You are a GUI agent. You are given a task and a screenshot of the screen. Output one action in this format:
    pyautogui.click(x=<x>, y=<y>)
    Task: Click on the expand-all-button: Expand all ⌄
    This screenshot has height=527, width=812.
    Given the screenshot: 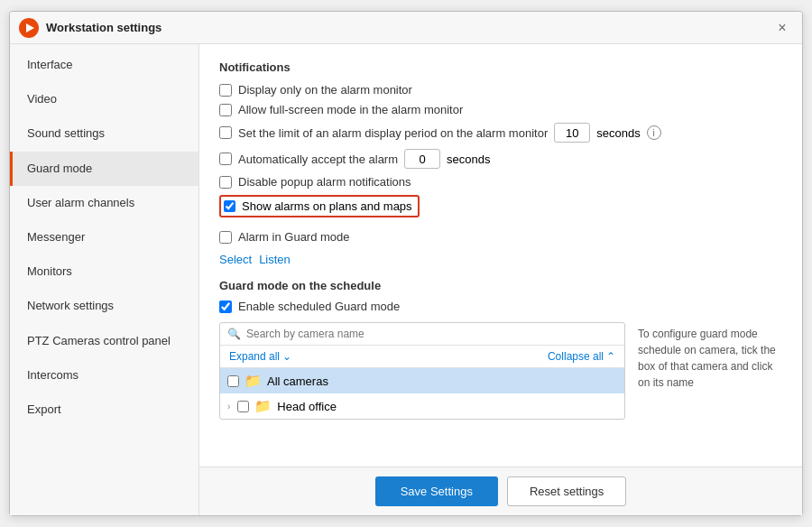 What is the action you would take?
    pyautogui.click(x=260, y=356)
    